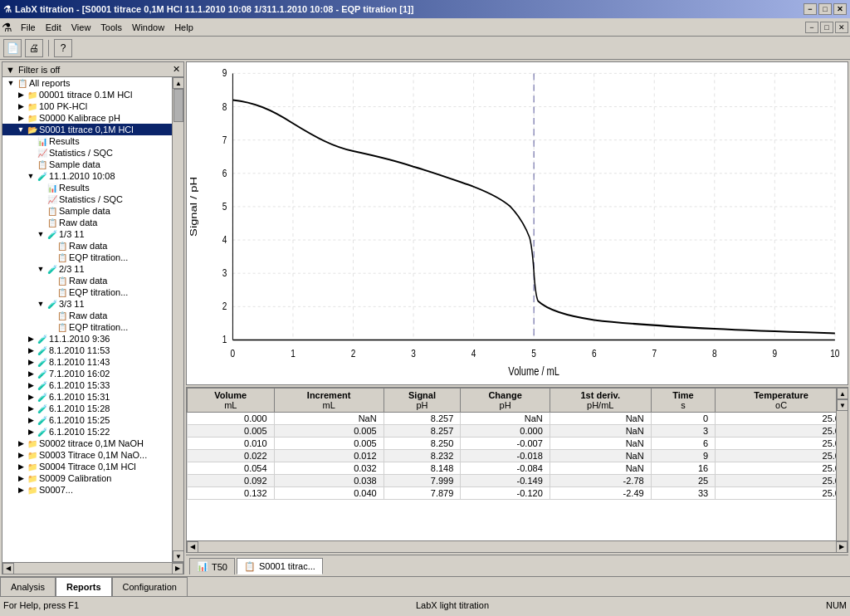 The width and height of the screenshot is (850, 616). What do you see at coordinates (87, 455) in the screenshot?
I see `tree-item-S0003: ▶ 📁 S0003 Titrace 0,1M NaO...` at bounding box center [87, 455].